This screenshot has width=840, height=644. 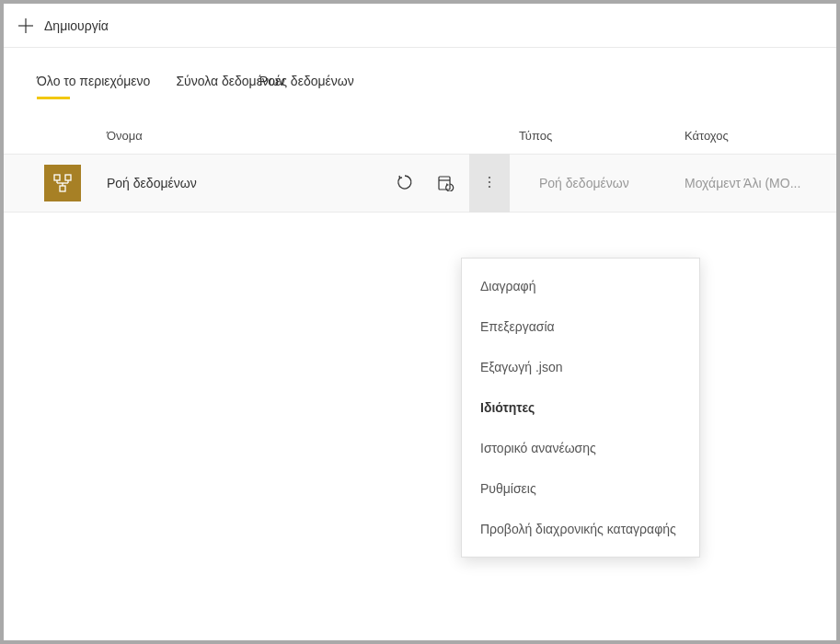 I want to click on menu-item-edit: Επεξεργασία, so click(x=581, y=327).